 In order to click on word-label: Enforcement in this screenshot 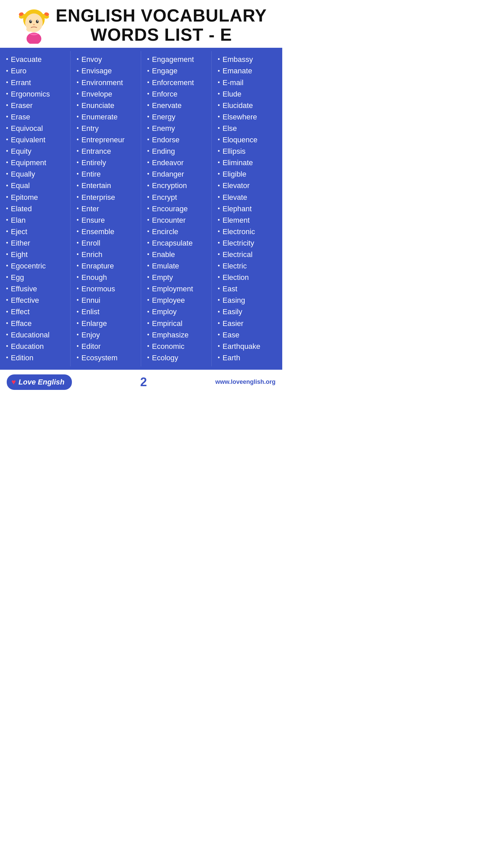, I will do `click(173, 83)`.